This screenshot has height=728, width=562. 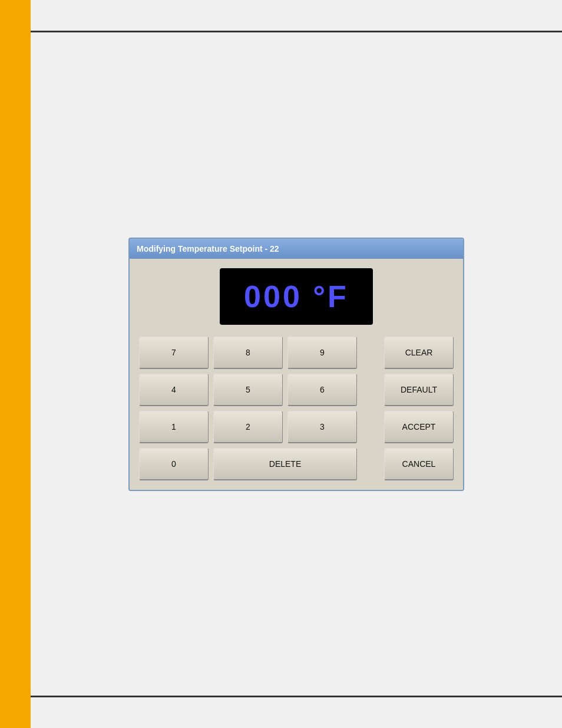 I want to click on button-9: 9, so click(x=322, y=353).